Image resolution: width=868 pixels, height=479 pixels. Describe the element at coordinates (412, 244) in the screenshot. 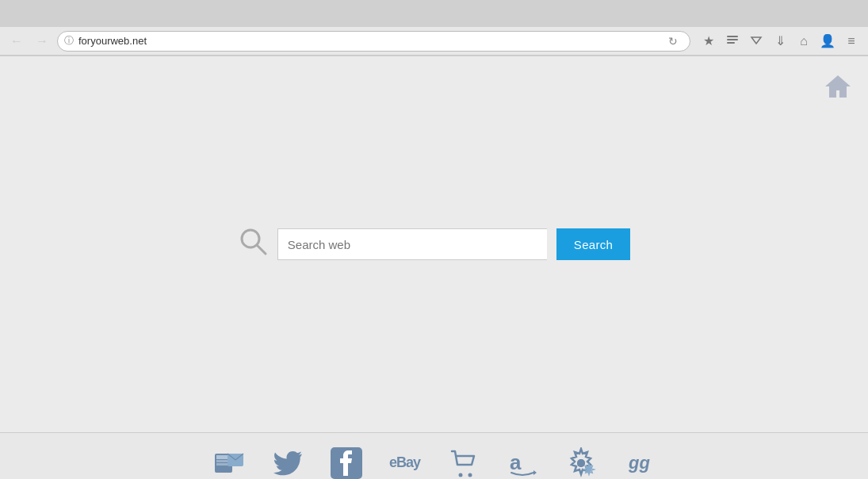

I see `search-input` at that location.